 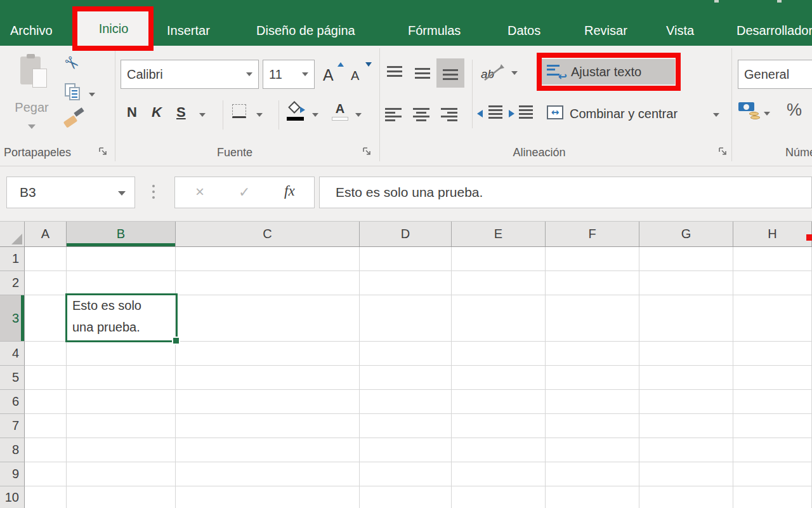 What do you see at coordinates (367, 151) in the screenshot?
I see `font-dialog-launcher-icon` at bounding box center [367, 151].